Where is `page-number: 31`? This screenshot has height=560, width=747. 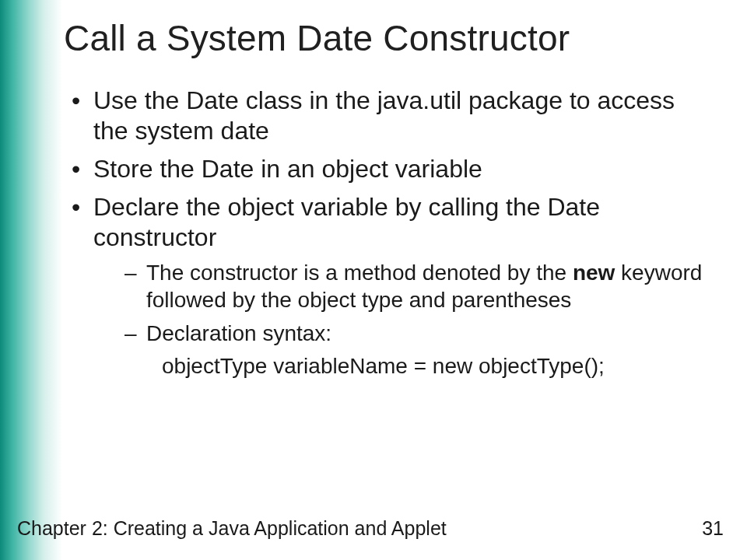
page-number: 31 is located at coordinates (713, 529).